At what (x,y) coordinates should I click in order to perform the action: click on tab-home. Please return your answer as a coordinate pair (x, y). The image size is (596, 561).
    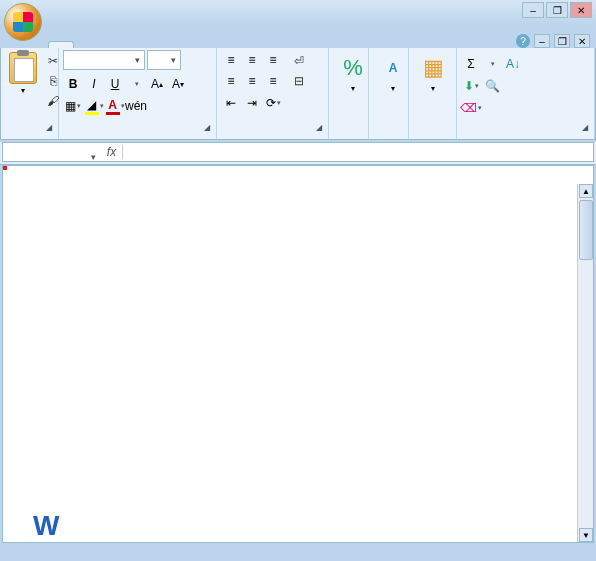
    Looking at the image, I should click on (61, 44).